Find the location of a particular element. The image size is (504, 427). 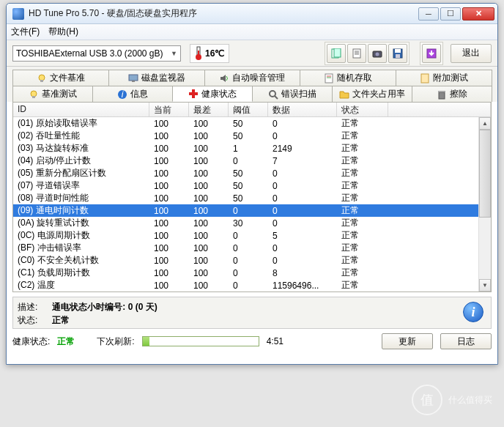

exit-button: 退出 is located at coordinates (471, 53).